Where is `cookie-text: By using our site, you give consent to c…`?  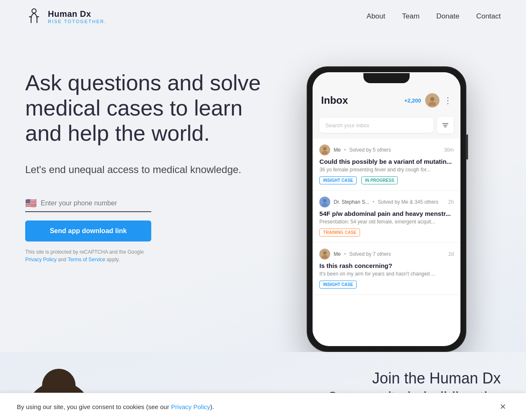 cookie-text: By using our site, you give consent to c… is located at coordinates (115, 407).